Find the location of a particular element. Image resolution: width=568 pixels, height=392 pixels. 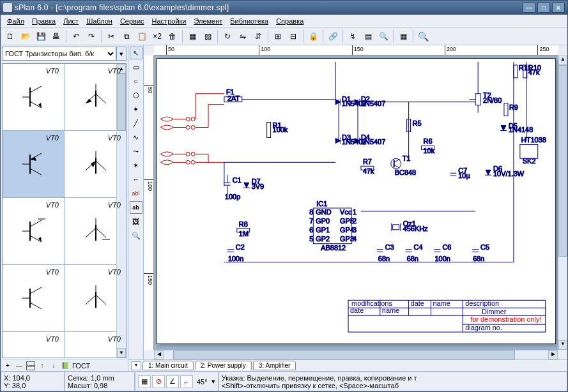

grid-button: ▦ is located at coordinates (403, 36).